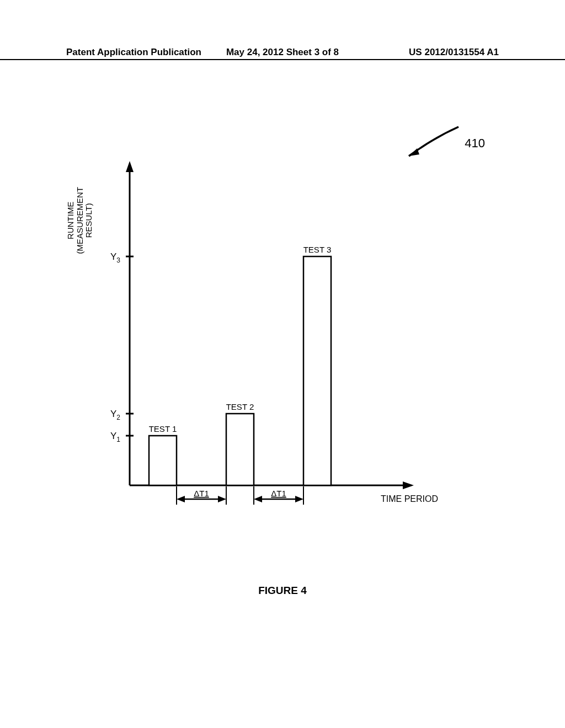  I want to click on delta-label-2: ΔT1, so click(279, 493).